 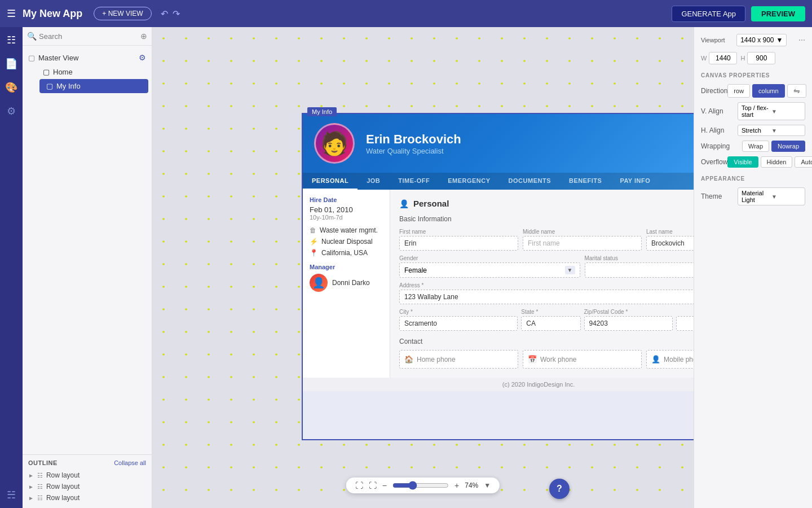 I want to click on fit-icon: ⛶, so click(x=359, y=485).